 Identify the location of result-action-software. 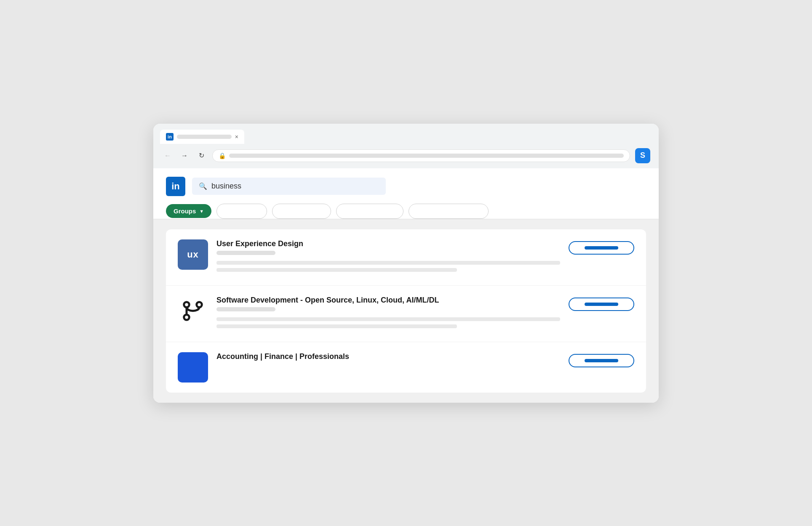
(601, 303).